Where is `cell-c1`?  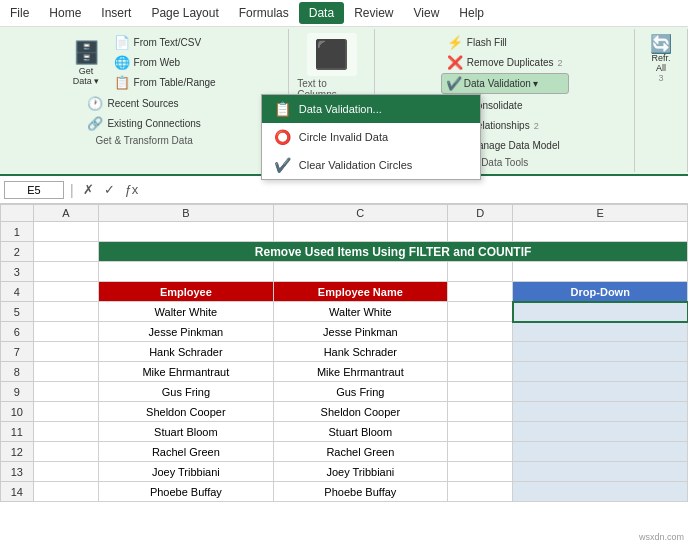
cell-c1 is located at coordinates (360, 232).